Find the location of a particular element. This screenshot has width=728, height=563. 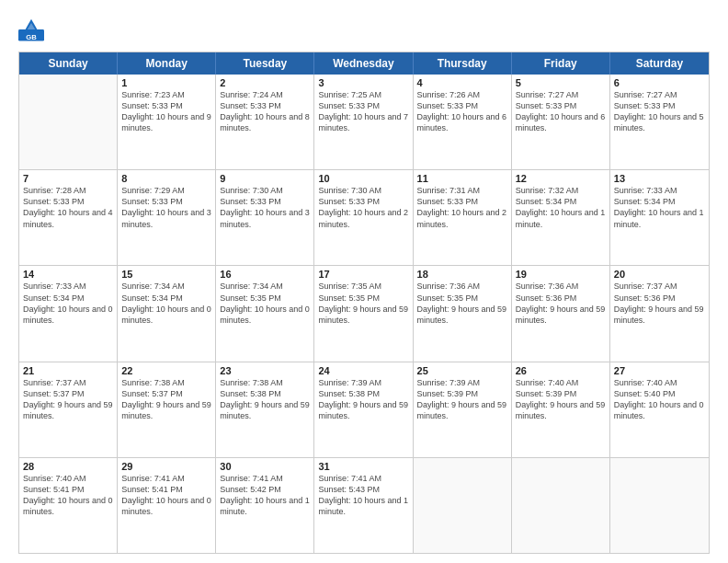

header-day-monday: Monday is located at coordinates (167, 63).